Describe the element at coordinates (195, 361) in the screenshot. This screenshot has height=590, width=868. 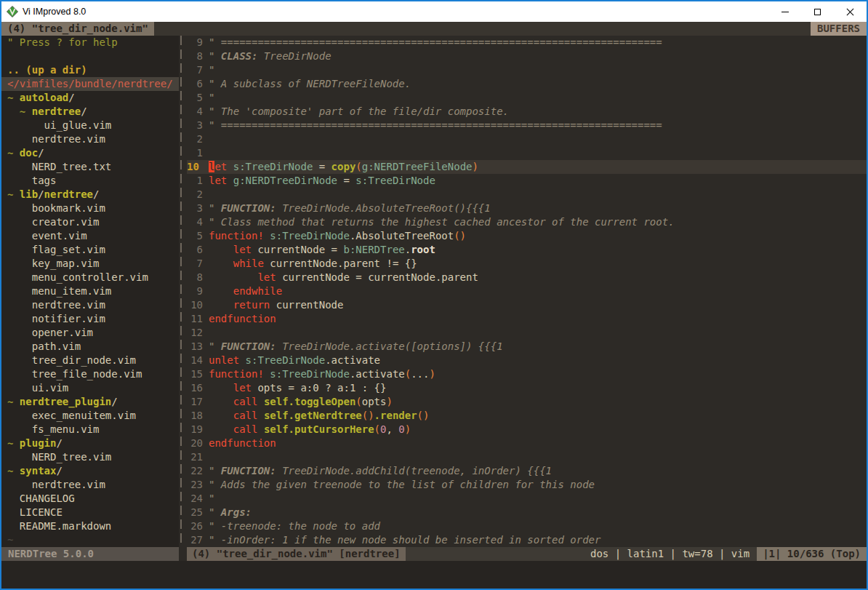
I see `line-number: 14` at that location.